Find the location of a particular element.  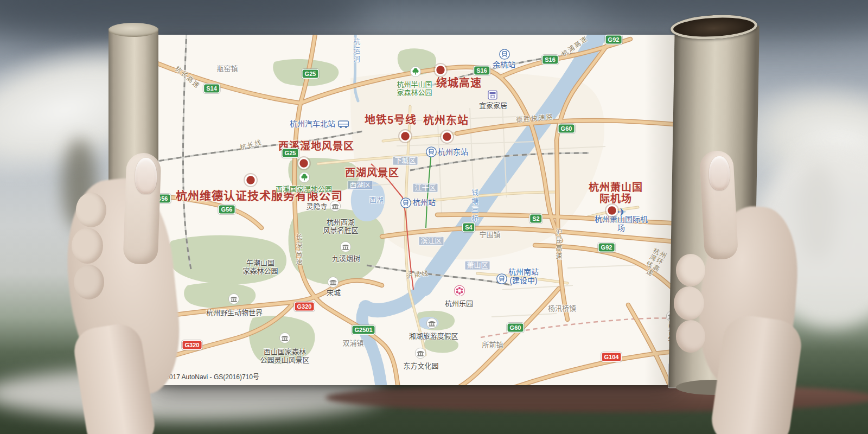

map-label-rd-43: 杭浦高速 is located at coordinates (575, 47).